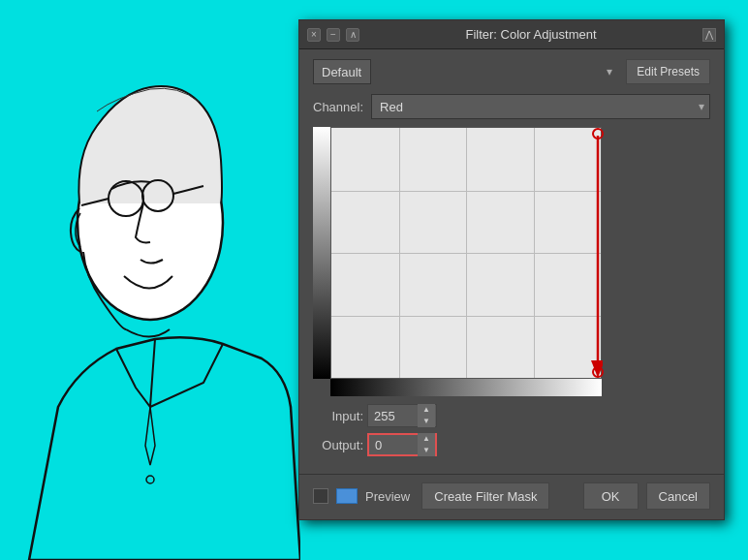 This screenshot has width=748, height=560. I want to click on curve-control-point-bottom, so click(598, 372).